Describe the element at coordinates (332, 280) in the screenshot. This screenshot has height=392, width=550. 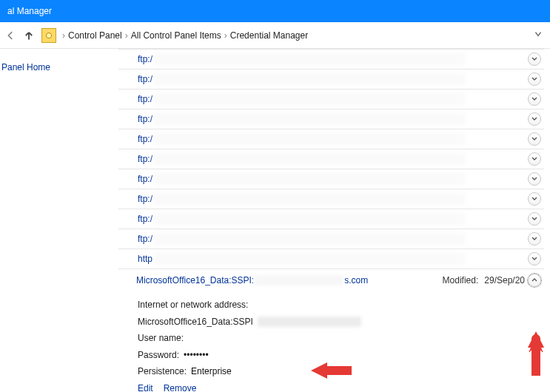
I see `credential-row-expanded: MicrosoftOffice16_Data:SSPI: s.com Modif…` at that location.